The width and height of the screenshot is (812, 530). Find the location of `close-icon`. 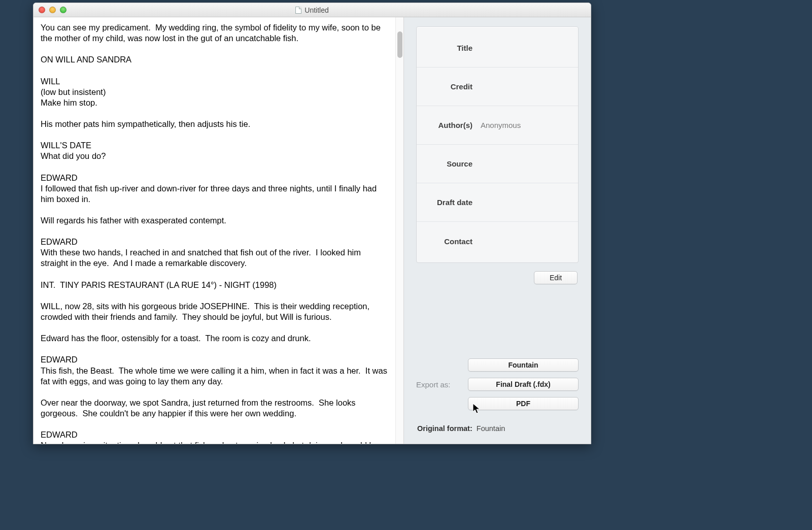

close-icon is located at coordinates (42, 10).